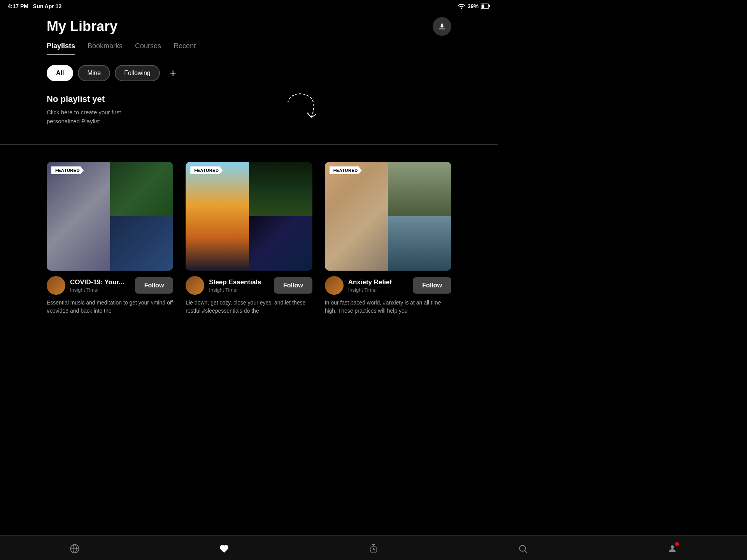 This screenshot has width=747, height=560. I want to click on description-covid: Essential music and meditation to get yo…, so click(110, 307).